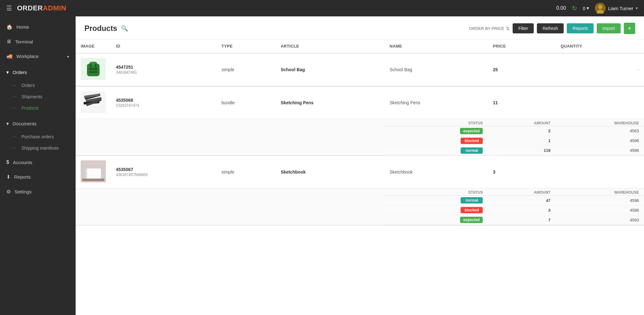 The height and width of the screenshot is (315, 644). Describe the element at coordinates (38, 85) in the screenshot. I see `sidebar-item-orders-sub: Orders` at that location.